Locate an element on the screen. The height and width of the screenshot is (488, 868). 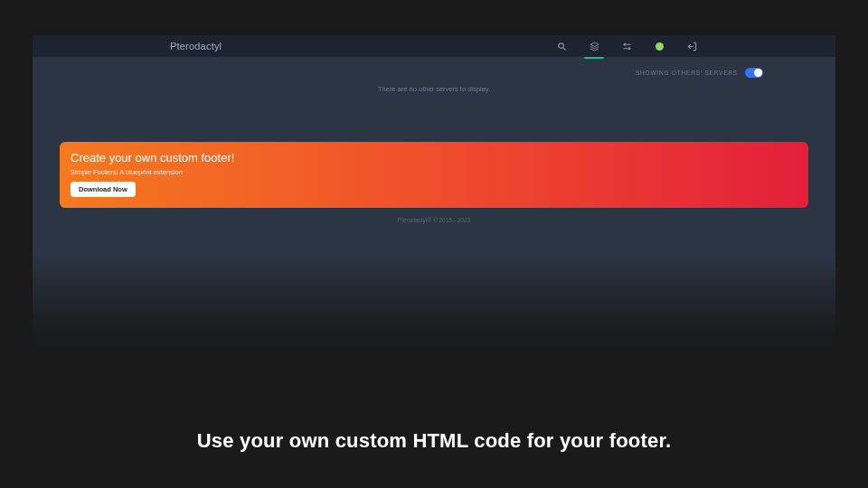
nav-icons is located at coordinates (627, 46).